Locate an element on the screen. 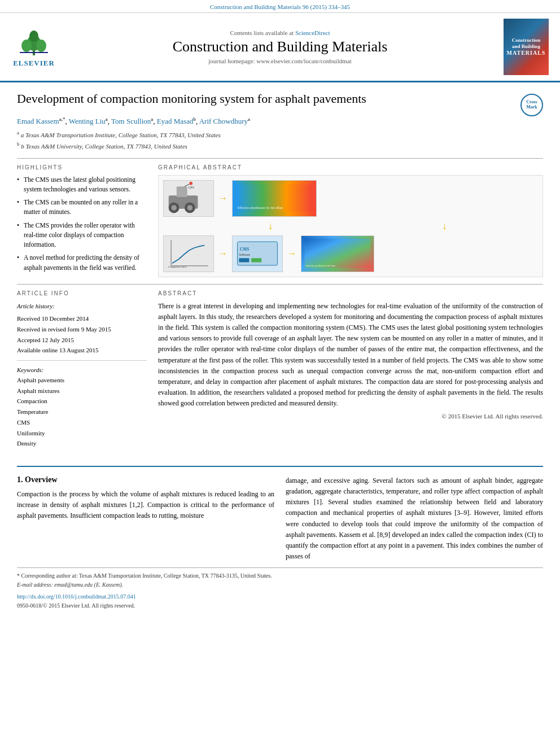 This screenshot has height=747, width=560. ga-top-row: GPS → is located at coordinates (351, 199).